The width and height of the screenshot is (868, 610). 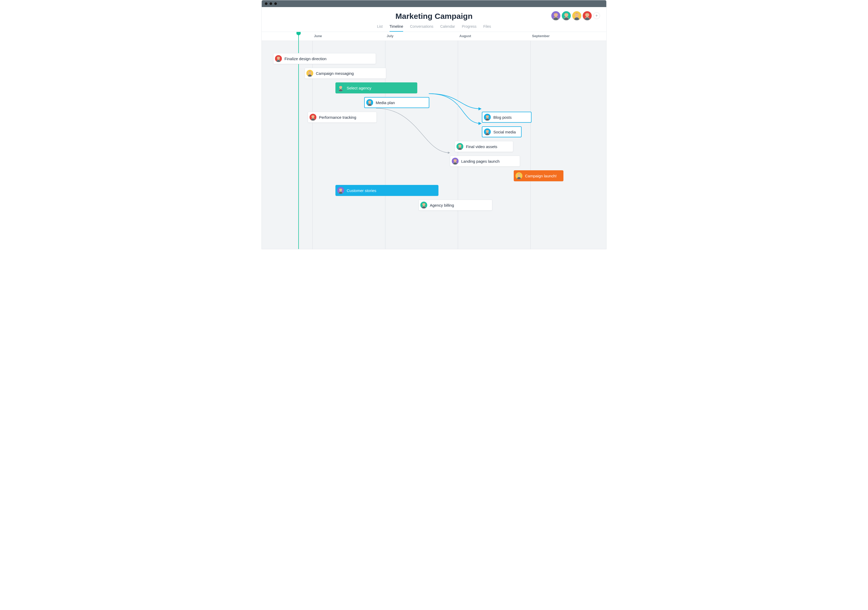 I want to click on task-label: Customer stories, so click(x=361, y=191).